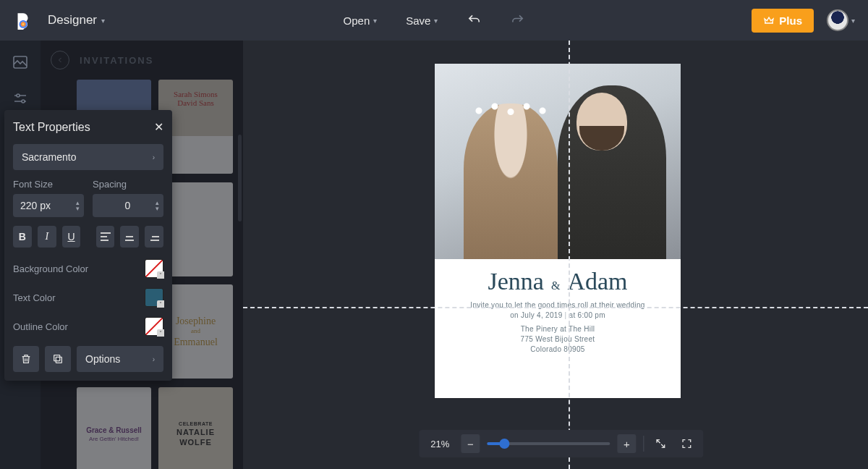  Describe the element at coordinates (159, 127) in the screenshot. I see `close-panel-button: ✕` at that location.